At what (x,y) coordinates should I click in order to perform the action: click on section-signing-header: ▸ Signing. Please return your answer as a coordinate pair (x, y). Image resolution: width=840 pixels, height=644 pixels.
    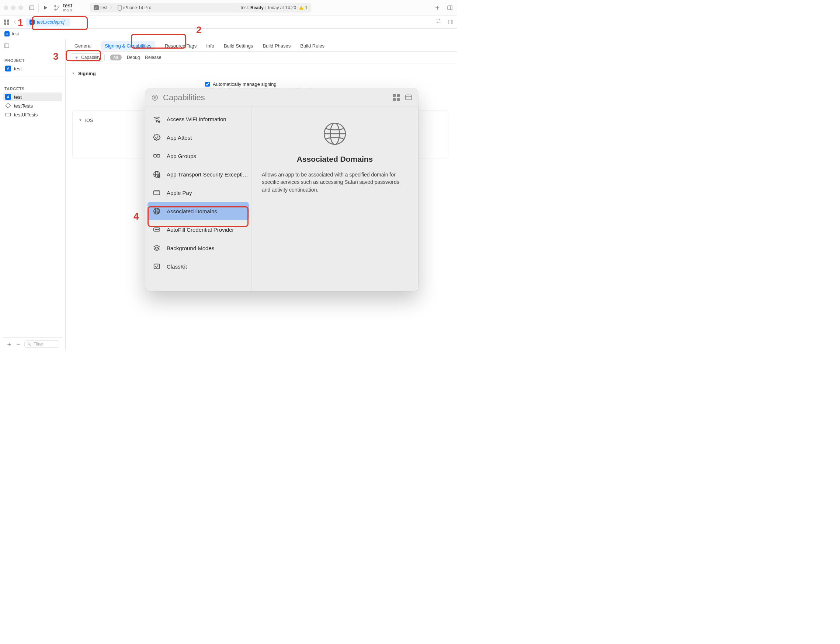
    Looking at the image, I should click on (262, 74).